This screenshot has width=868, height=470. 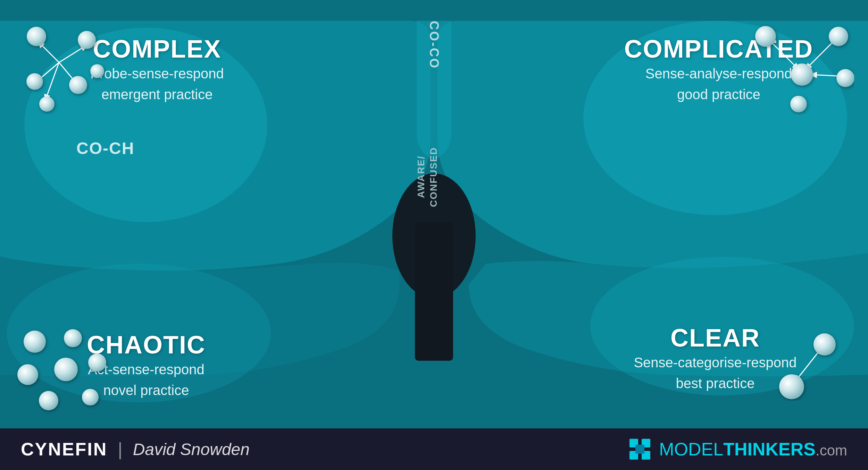 What do you see at coordinates (737, 449) in the screenshot?
I see `footer-right: MODELTHINKERS.com` at bounding box center [737, 449].